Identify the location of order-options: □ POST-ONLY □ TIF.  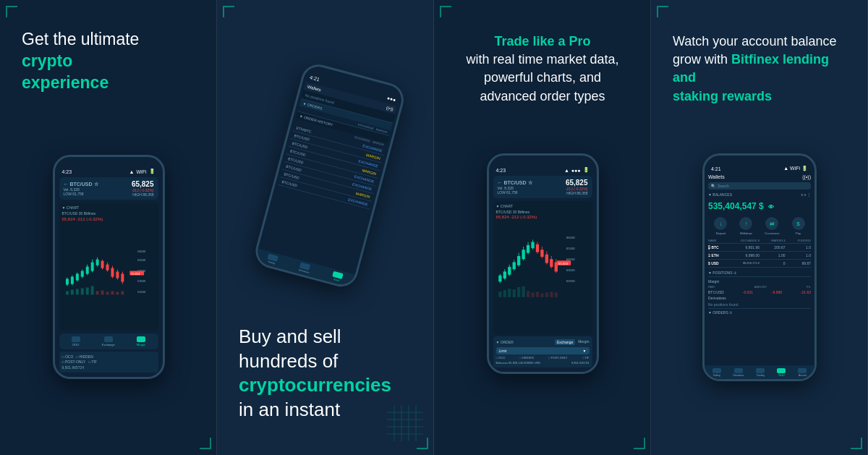
(109, 362).